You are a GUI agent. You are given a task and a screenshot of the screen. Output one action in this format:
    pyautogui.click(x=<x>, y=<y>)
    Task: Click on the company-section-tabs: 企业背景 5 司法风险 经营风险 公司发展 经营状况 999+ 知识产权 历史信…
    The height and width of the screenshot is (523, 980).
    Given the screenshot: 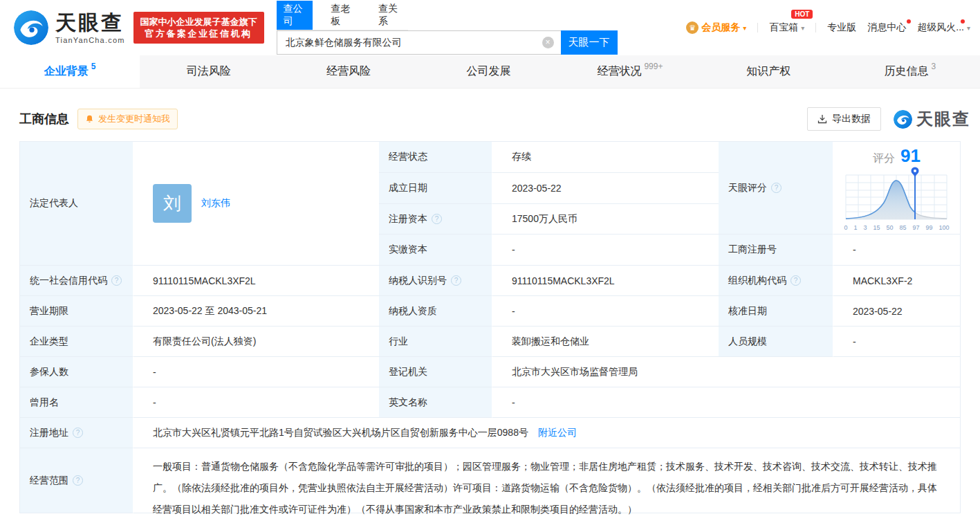 What is the action you would take?
    pyautogui.click(x=490, y=72)
    